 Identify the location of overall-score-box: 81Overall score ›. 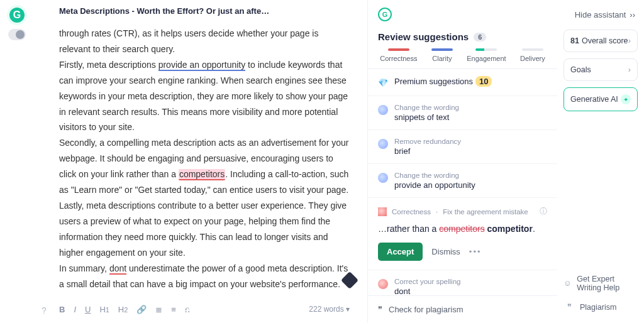
(601, 41).